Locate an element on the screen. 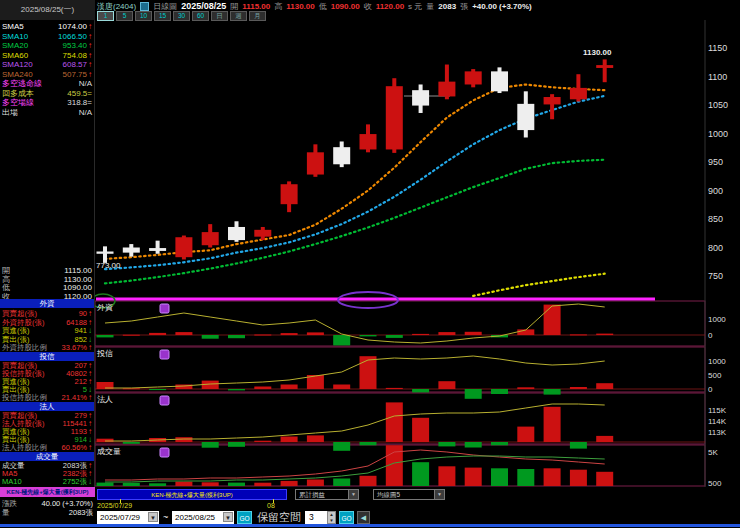  indicator-sidebar: SMA51074.00↑ SMA101066.50↑ SMA20953.40↑ … is located at coordinates (48, 254).